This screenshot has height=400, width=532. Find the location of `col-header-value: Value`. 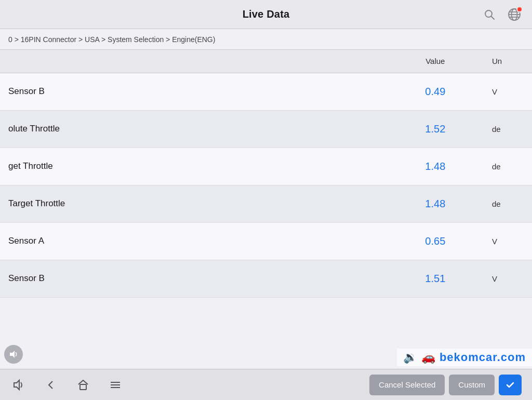

col-header-value: Value is located at coordinates (435, 61).